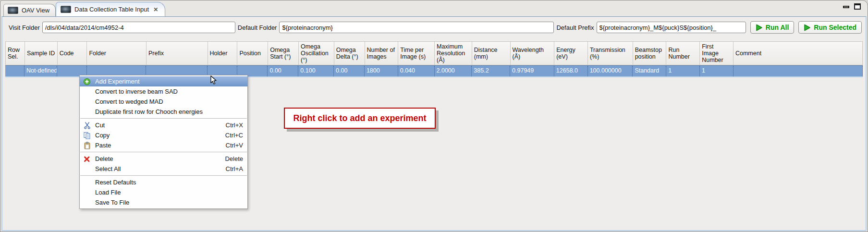 The width and height of the screenshot is (868, 232). Describe the element at coordinates (234, 169) in the screenshot. I see `menu-item-shortcut: Ctrl+A` at that location.